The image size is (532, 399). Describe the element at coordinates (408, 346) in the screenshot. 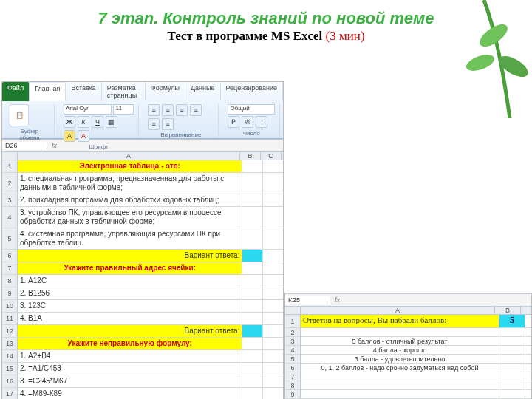

I see `excel-screenshot-result: K25 fx A B 1Ответив на вопросы, Вы набра…` at that location.